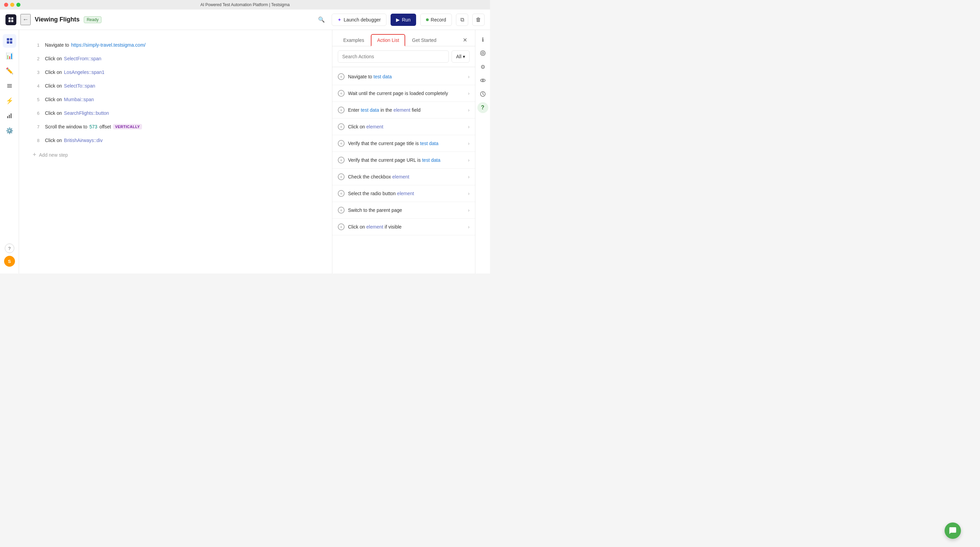  What do you see at coordinates (57, 20) in the screenshot?
I see `page-title: Viewing Flights` at bounding box center [57, 20].